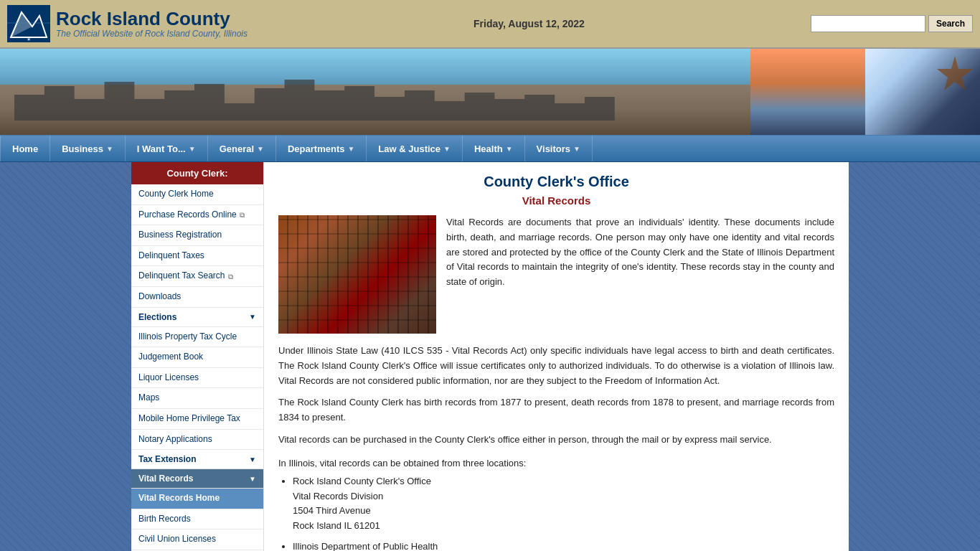  What do you see at coordinates (409, 149) in the screenshot?
I see `nav-label: Law & Justice` at bounding box center [409, 149].